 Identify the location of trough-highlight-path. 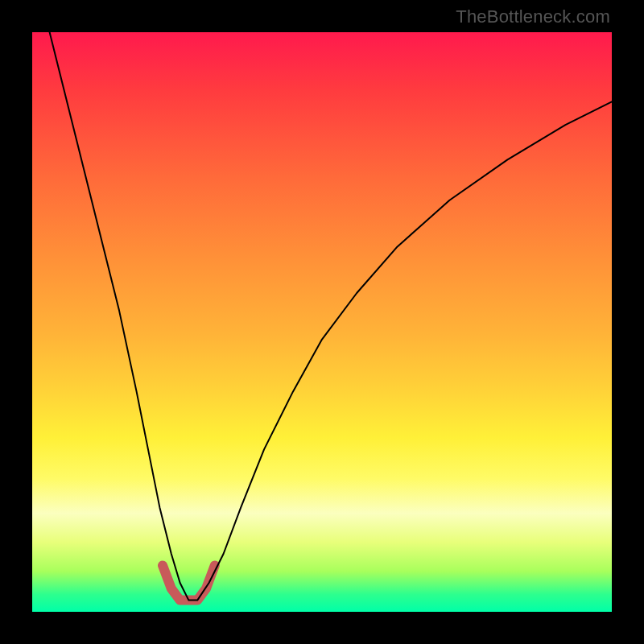
(188, 583).